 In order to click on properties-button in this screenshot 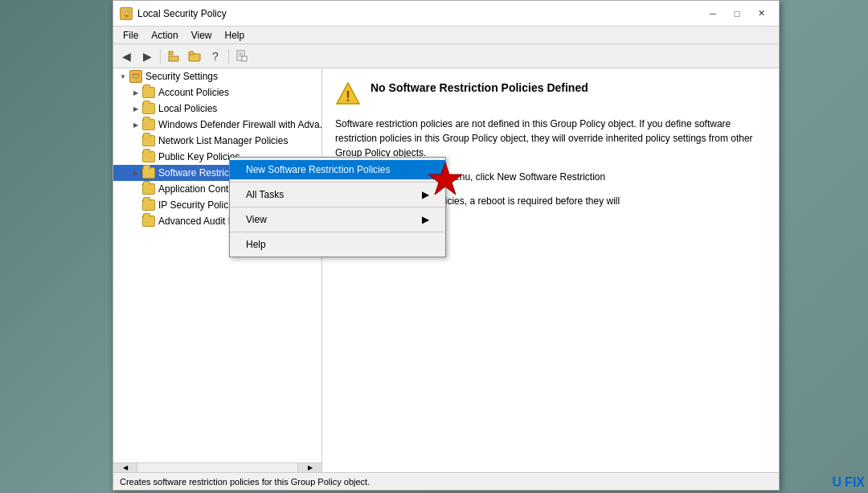, I will do `click(242, 56)`.